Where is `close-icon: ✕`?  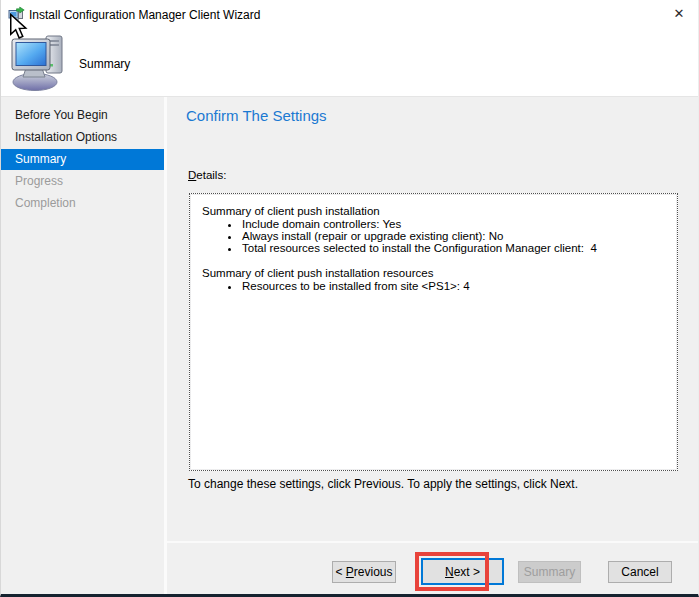 close-icon: ✕ is located at coordinates (680, 14).